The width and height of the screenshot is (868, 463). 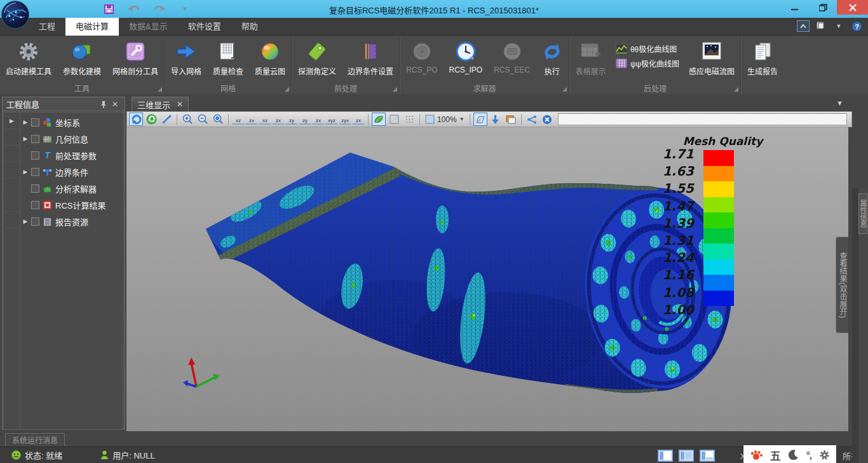 I want to click on pan-view-button, so click(x=166, y=120).